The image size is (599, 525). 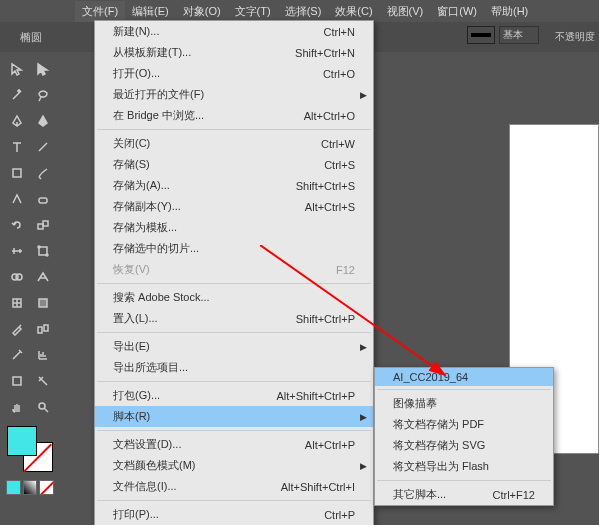 What do you see at coordinates (464, 404) in the screenshot?
I see `menu-item: 图像描摹` at bounding box center [464, 404].